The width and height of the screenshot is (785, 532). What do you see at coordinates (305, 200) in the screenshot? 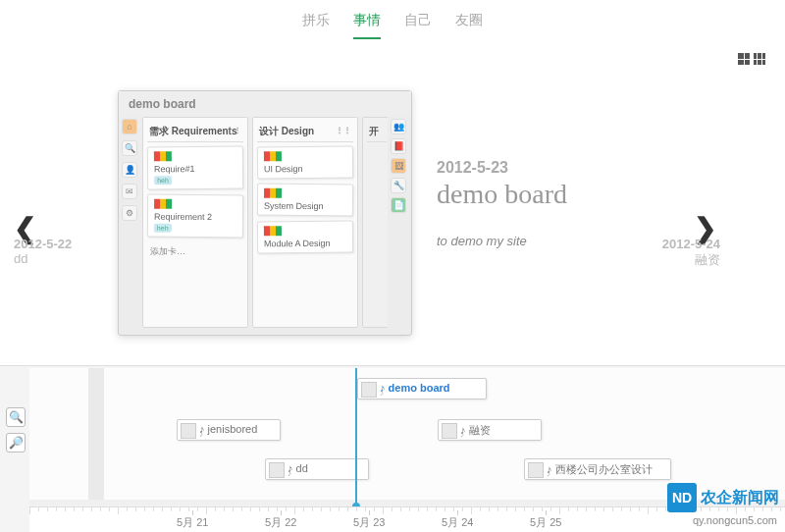
I see `card: System Design` at bounding box center [305, 200].